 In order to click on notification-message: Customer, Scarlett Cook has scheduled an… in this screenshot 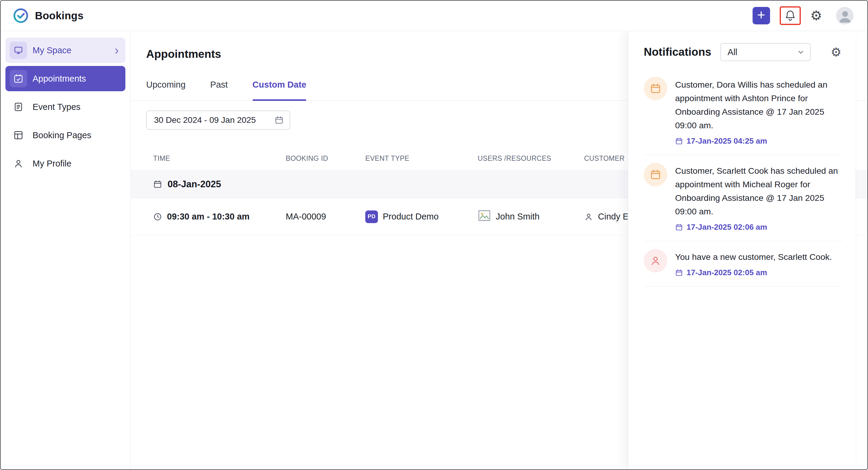, I will do `click(759, 191)`.